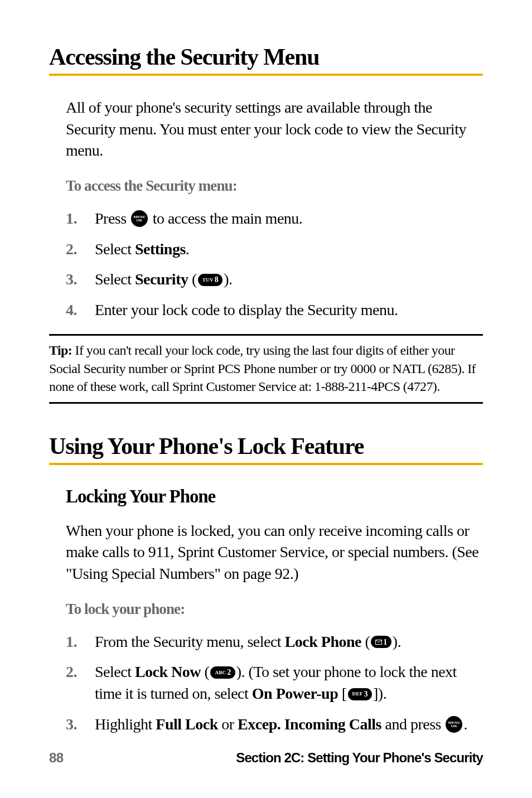 This screenshot has width=532, height=798. Describe the element at coordinates (289, 250) in the screenshot. I see `step-text: Select Settings.` at that location.